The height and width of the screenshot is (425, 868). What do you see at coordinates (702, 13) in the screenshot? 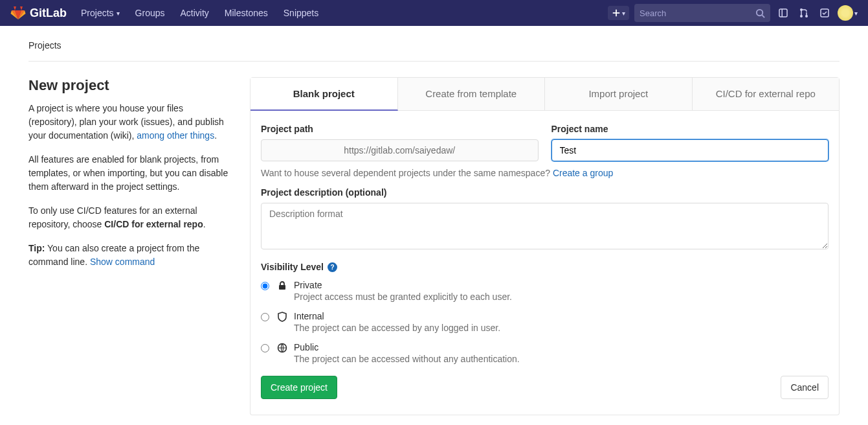
I see `search-box` at bounding box center [702, 13].